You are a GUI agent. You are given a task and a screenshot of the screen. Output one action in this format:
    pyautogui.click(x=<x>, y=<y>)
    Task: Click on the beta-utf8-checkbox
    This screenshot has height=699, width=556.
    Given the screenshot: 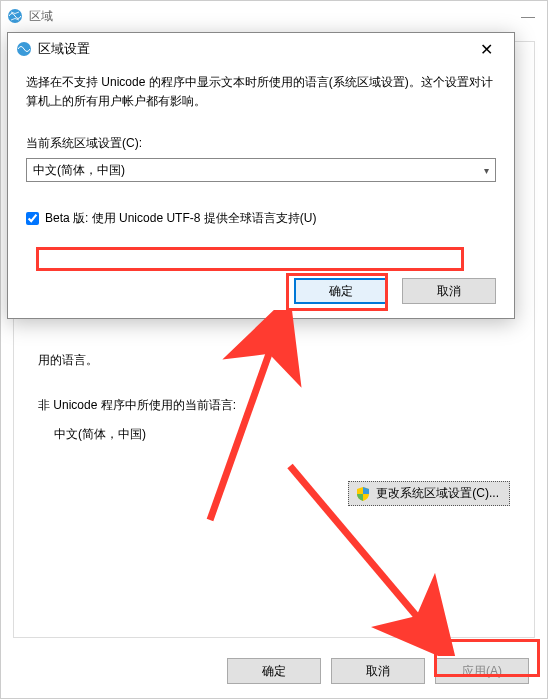 What is the action you would take?
    pyautogui.click(x=32, y=218)
    